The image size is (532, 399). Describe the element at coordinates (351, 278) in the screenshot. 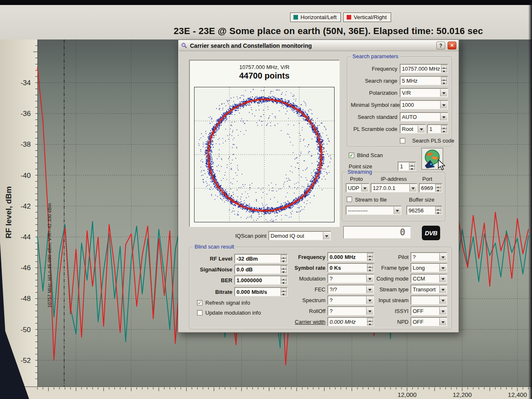

I see `modulation-combo: ?` at that location.